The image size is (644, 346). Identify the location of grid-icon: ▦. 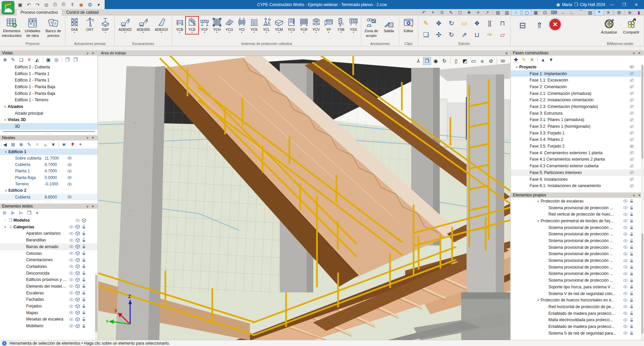
(536, 13).